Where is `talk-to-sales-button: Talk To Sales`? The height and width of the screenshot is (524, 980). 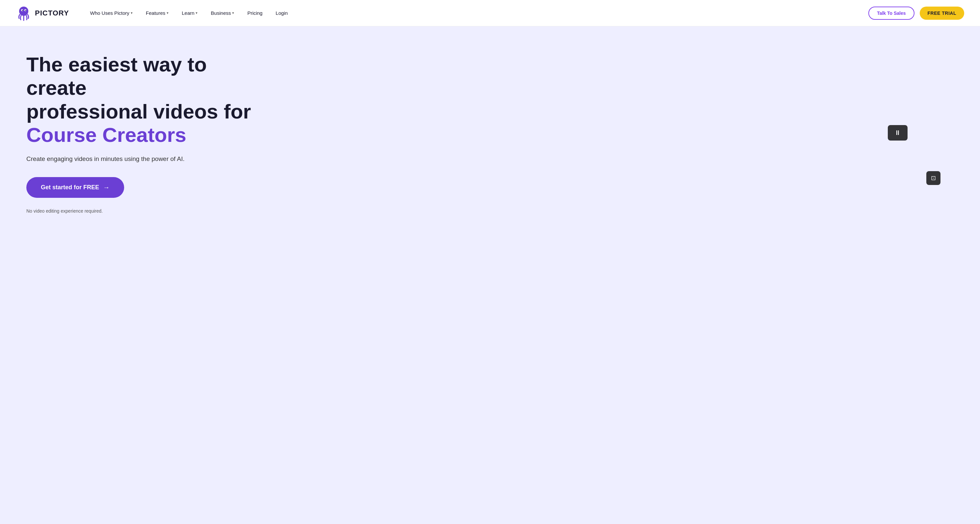
talk-to-sales-button: Talk To Sales is located at coordinates (891, 13).